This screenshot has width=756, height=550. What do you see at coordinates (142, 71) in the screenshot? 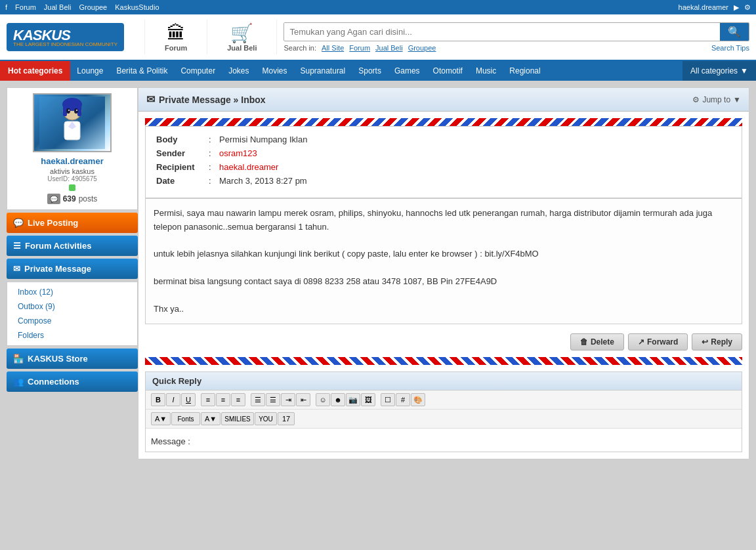
I see `cat-berita: Berita & Politik` at bounding box center [142, 71].